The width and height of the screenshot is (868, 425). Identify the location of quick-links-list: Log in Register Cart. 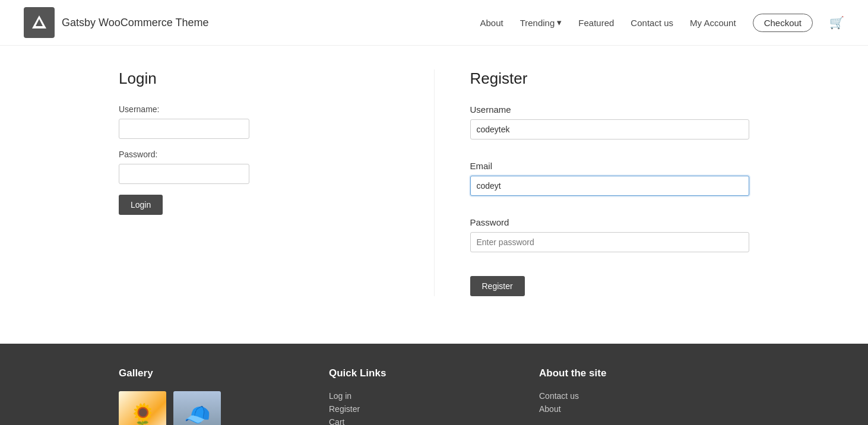
(434, 408).